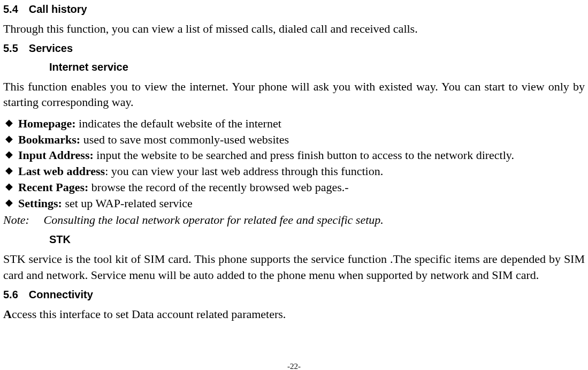 This screenshot has width=588, height=370. What do you see at coordinates (244, 171) in the screenshot?
I see `list-item-text: : you can view your last web address thr…` at bounding box center [244, 171].